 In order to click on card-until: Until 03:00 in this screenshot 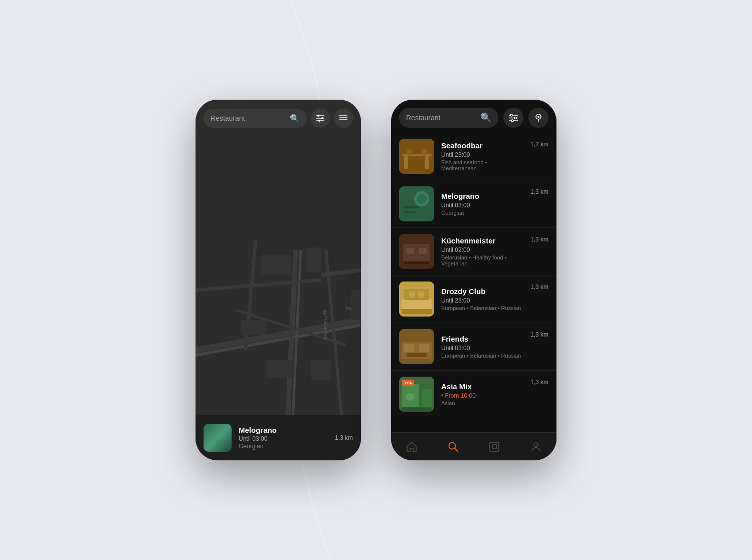, I will do `click(283, 439)`.